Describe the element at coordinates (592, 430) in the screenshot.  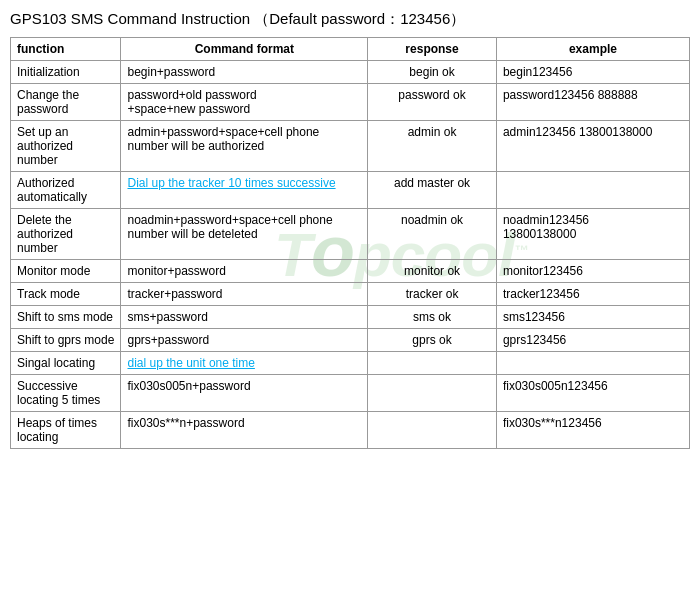
I see `cell-example: fix030s***n123456` at that location.